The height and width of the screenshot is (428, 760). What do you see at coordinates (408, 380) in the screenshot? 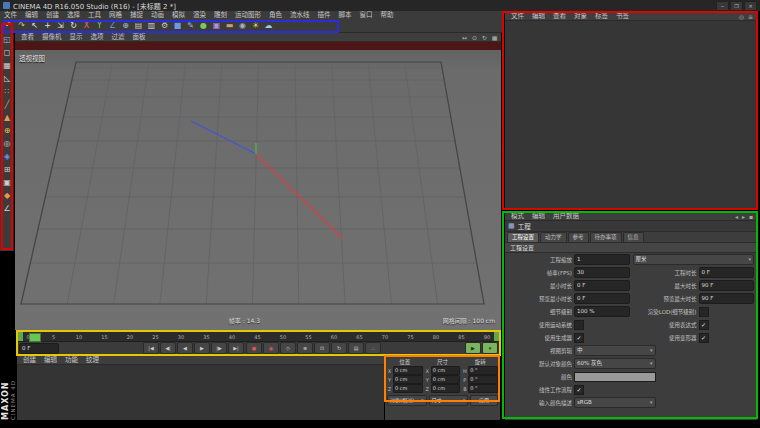
I see `coord-field-0-Y: 0 cm` at bounding box center [408, 380].